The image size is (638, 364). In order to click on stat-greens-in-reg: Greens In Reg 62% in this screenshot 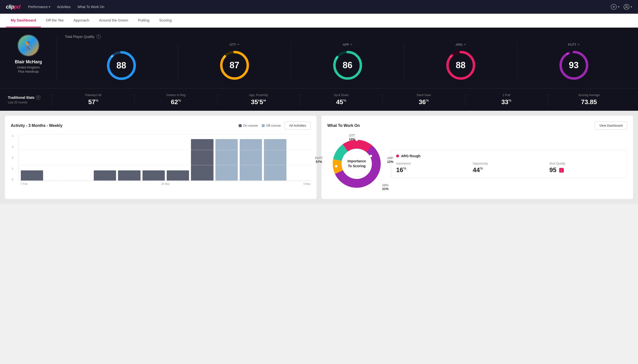, I will do `click(176, 100)`.